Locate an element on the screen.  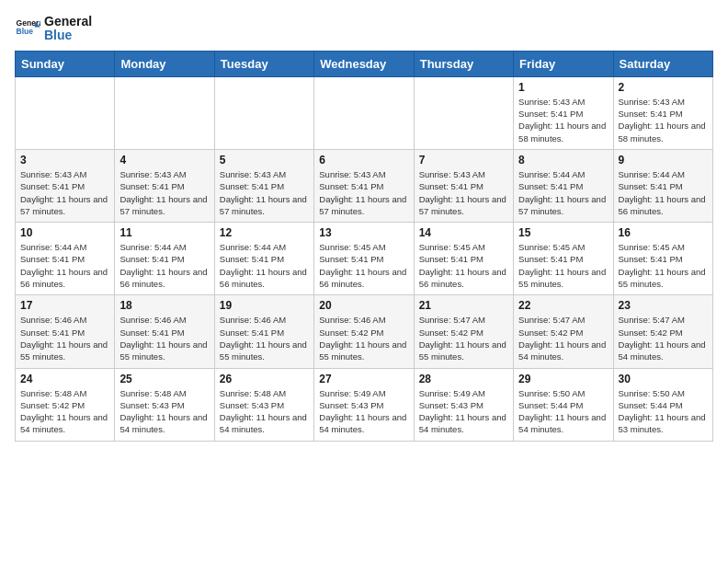
calendar-cell: 17Sunrise: 5:46 AMSunset: 5:41 PMDayligh… is located at coordinates (65, 331).